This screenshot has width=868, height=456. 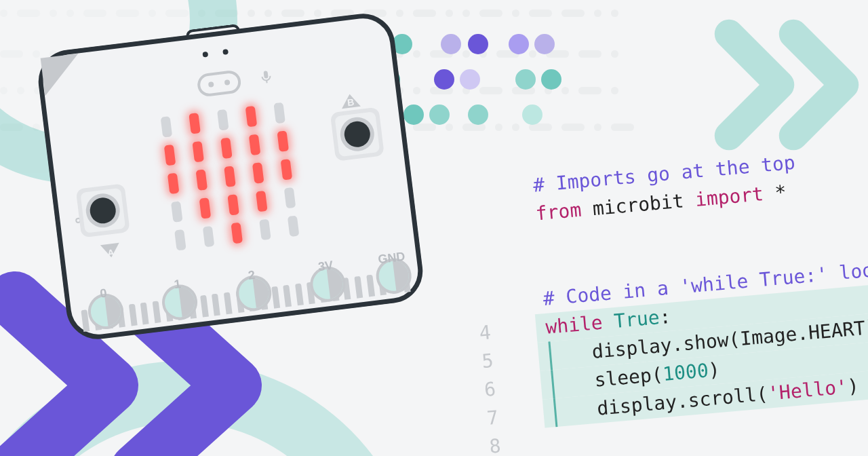 I want to click on line-numbers: 4 5 6 7 8 9, so click(x=491, y=387).